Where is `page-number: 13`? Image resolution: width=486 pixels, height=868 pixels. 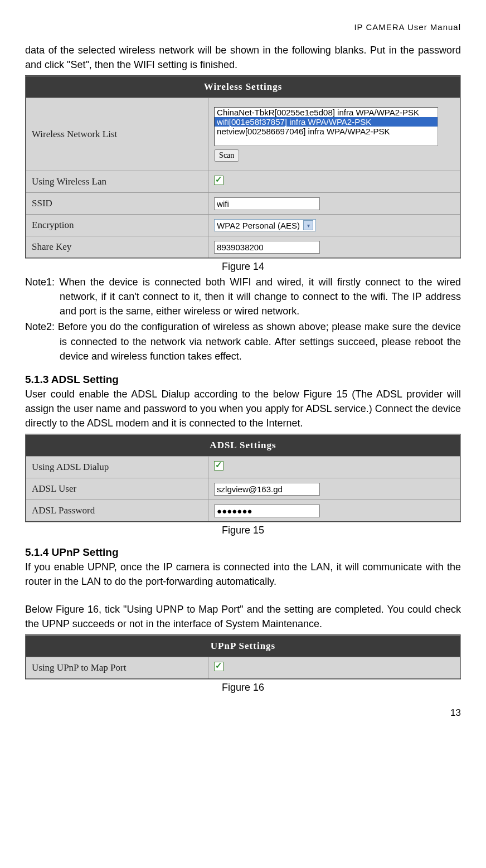 page-number: 13 is located at coordinates (243, 713).